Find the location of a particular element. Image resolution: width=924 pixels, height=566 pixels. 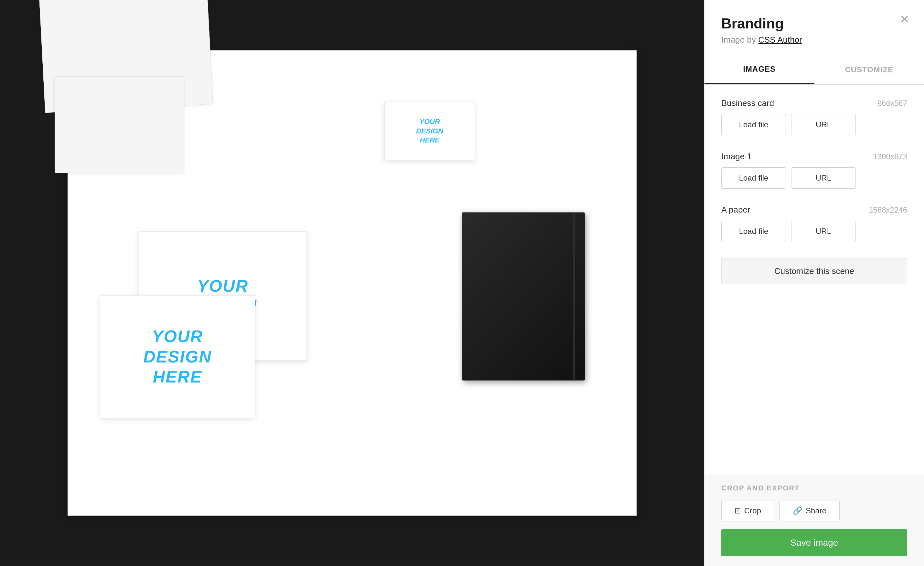

notebook is located at coordinates (524, 296).